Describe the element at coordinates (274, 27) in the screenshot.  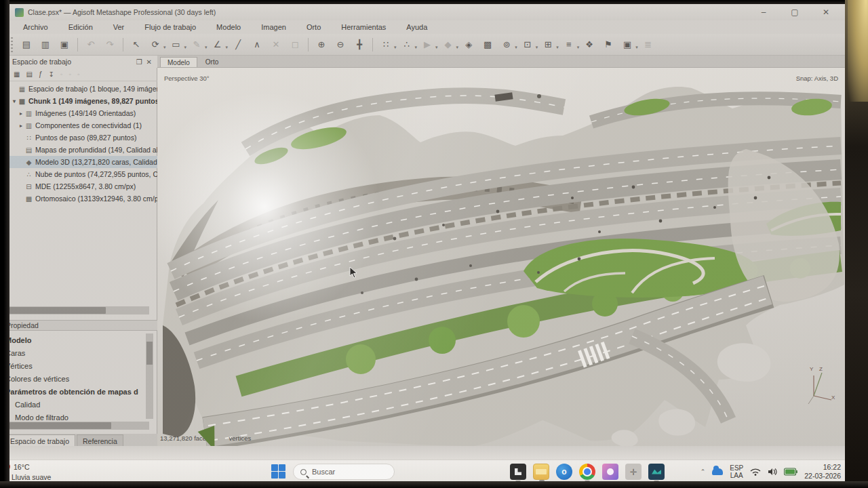
I see `menu-imagen: Imagen` at that location.